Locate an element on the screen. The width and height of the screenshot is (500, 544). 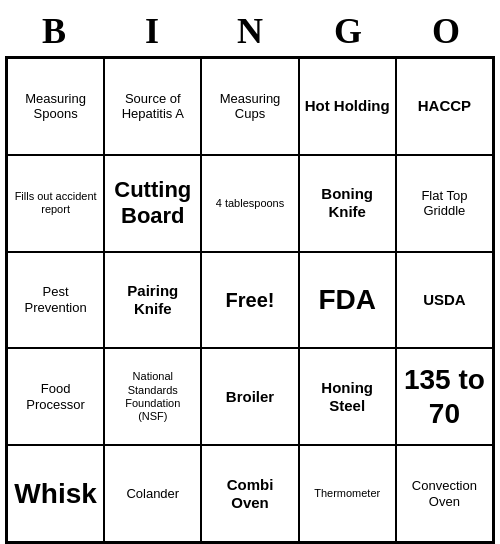
cell-4-2: Combi Oven is located at coordinates (250, 494).